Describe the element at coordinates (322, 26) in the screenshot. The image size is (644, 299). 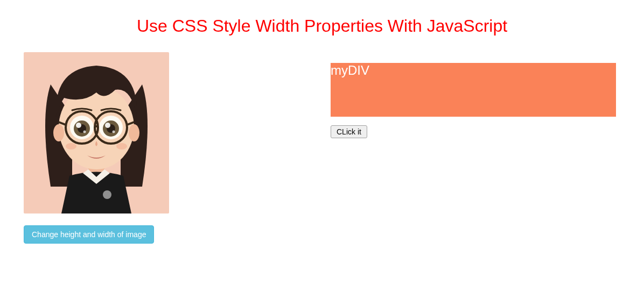
I see `page-title: Use CSS Style Width Properties With Java…` at that location.